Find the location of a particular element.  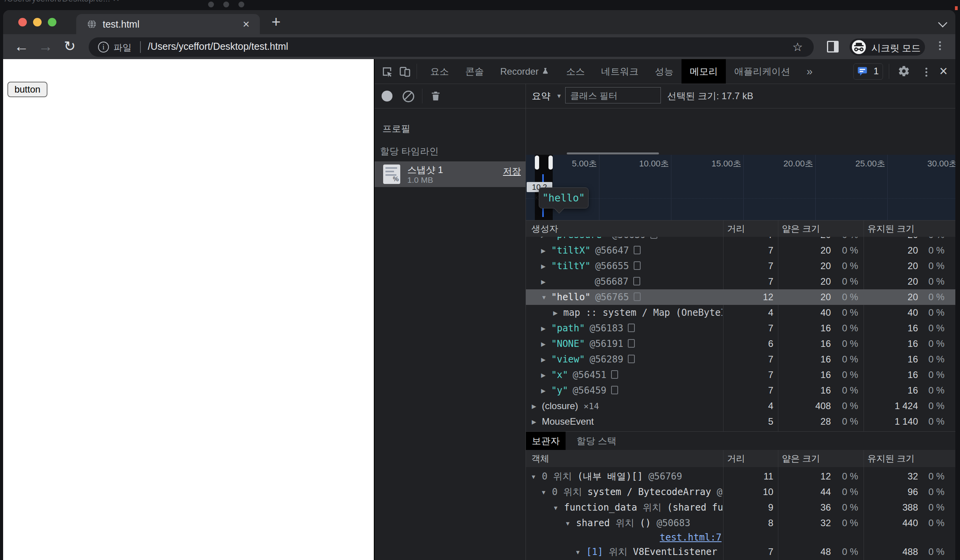

bookmark-star-icon: ☆ is located at coordinates (797, 47).